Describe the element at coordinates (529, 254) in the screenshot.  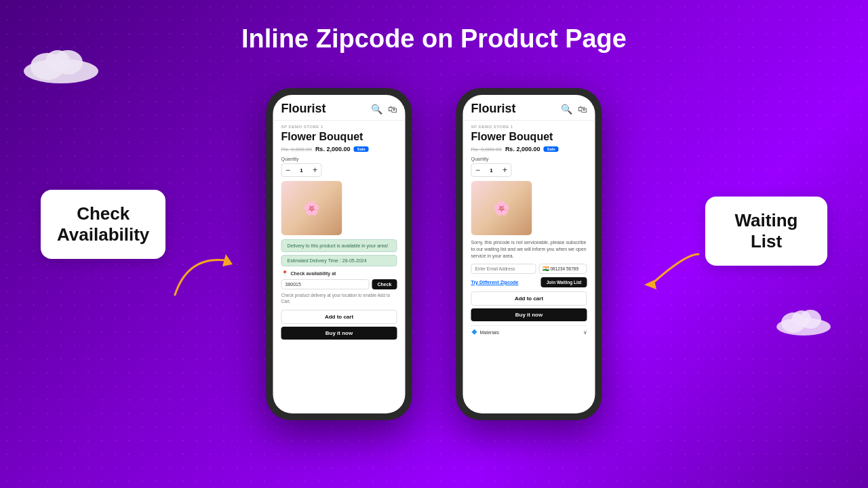
I see `phone-2: Flourist 🔍 🛍 SP DEMO STORE 1 Flower Bouq…` at that location.